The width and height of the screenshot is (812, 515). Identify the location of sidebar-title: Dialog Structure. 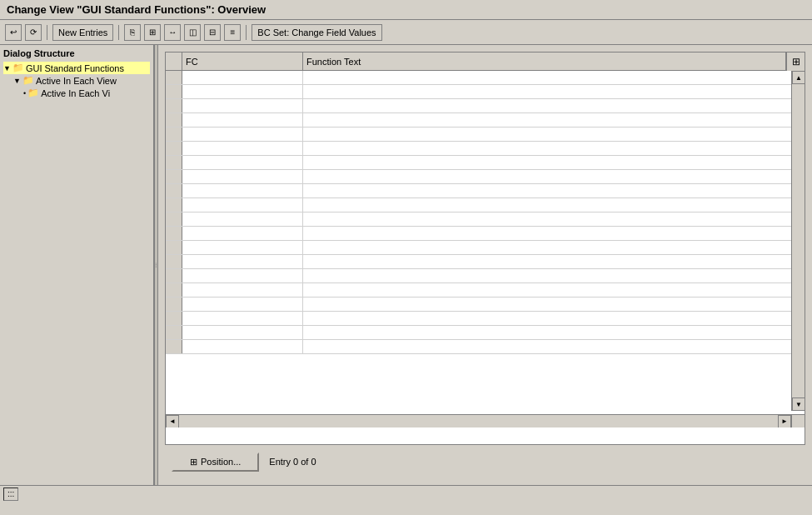
(77, 53).